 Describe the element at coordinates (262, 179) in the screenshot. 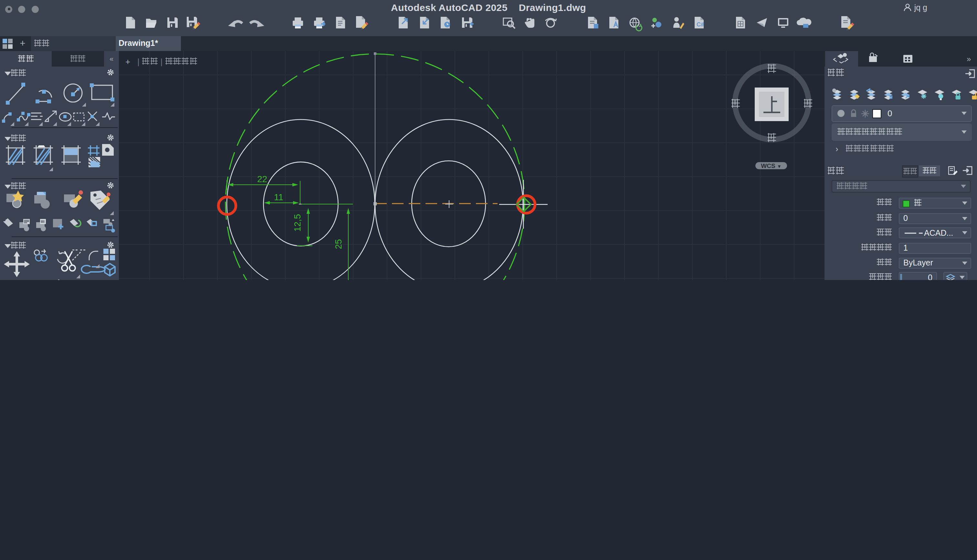

I see `svg-text: 22` at that location.